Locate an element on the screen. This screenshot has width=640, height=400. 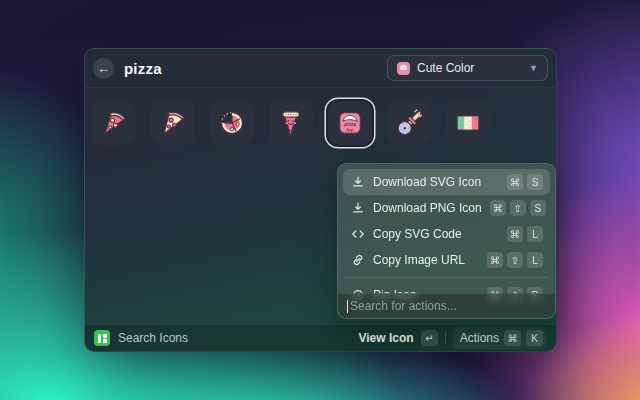
text-cursor is located at coordinates (348, 306).